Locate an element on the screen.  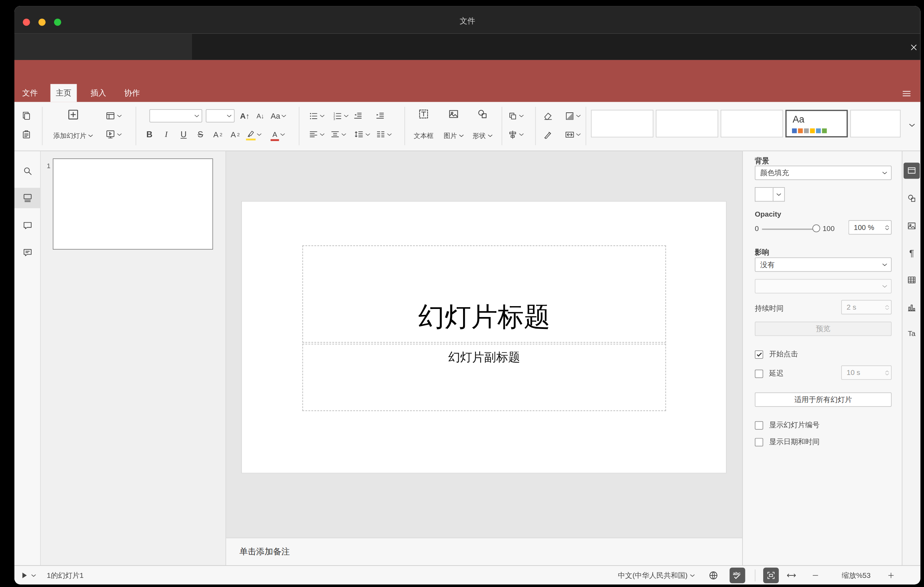
spinner-arrows-icon is located at coordinates (887, 227).